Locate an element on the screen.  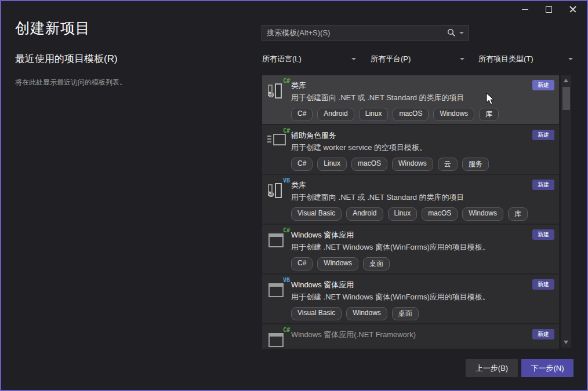
template-list-item: C# Windows 窗体应用 用于创建 .NET Windows 窗体(Win… is located at coordinates (411, 249).